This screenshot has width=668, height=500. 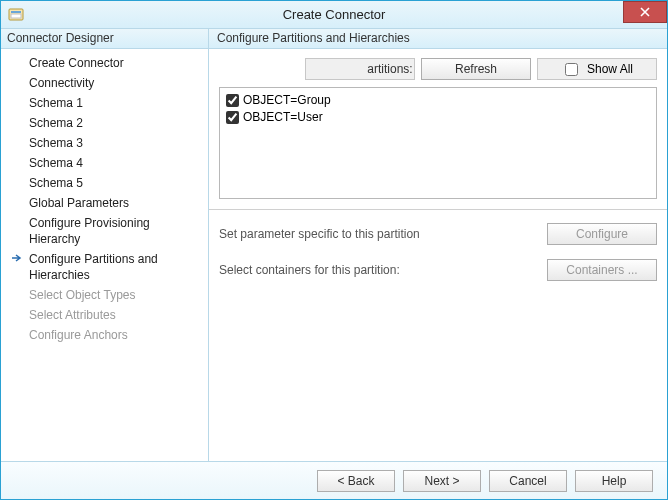 What do you see at coordinates (104, 143) in the screenshot?
I see `sidebar-item: Schema 3` at bounding box center [104, 143].